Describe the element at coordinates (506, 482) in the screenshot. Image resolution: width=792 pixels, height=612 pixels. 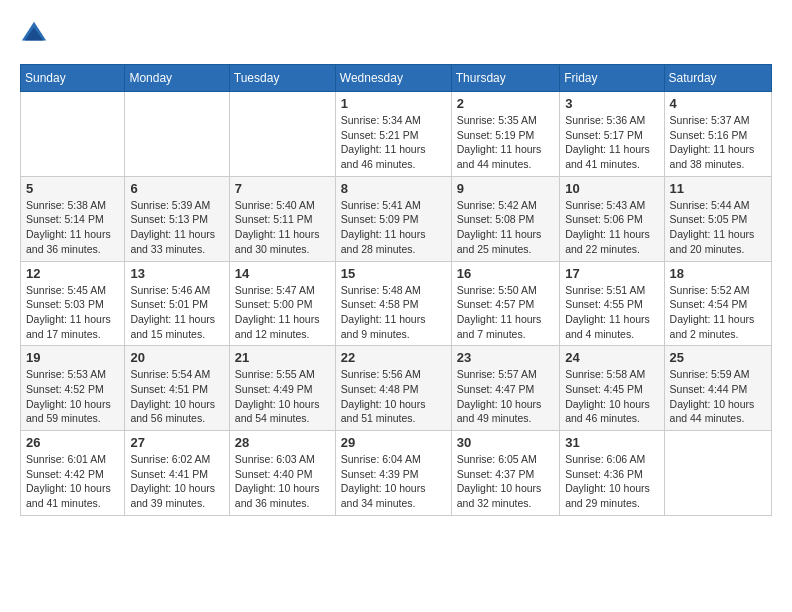
I see `day-info: Sunrise: 6:05 AMSunset: 4:37 PMDaylight:…` at that location.